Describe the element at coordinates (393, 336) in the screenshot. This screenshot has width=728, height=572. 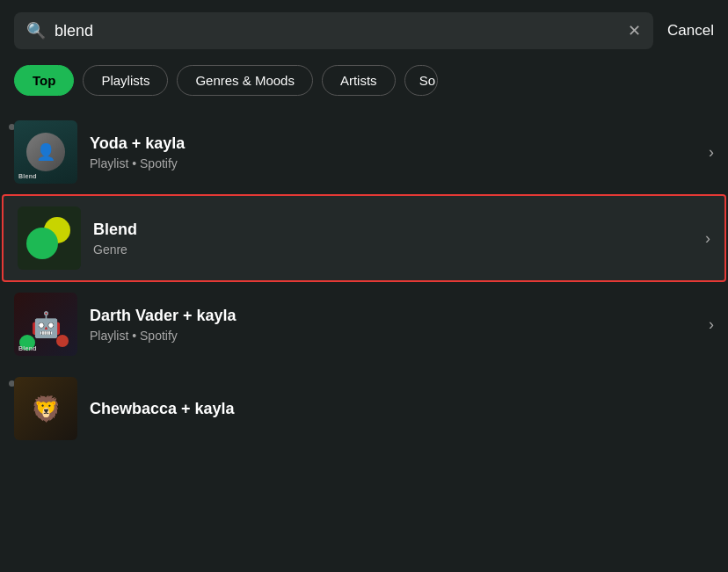
I see `result-subtitle-darth: Playlist • Spotify` at that location.